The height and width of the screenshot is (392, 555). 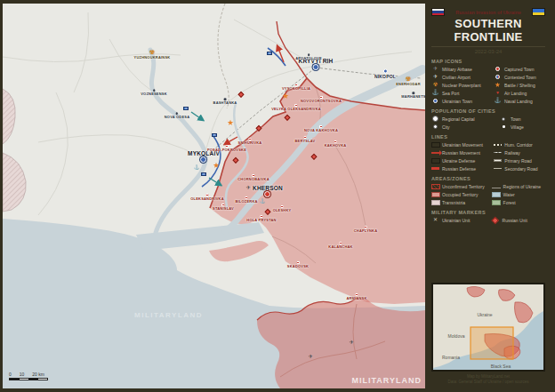 I want to click on legend-item-ua-move: Ukrainian Movement, so click(x=461, y=144).